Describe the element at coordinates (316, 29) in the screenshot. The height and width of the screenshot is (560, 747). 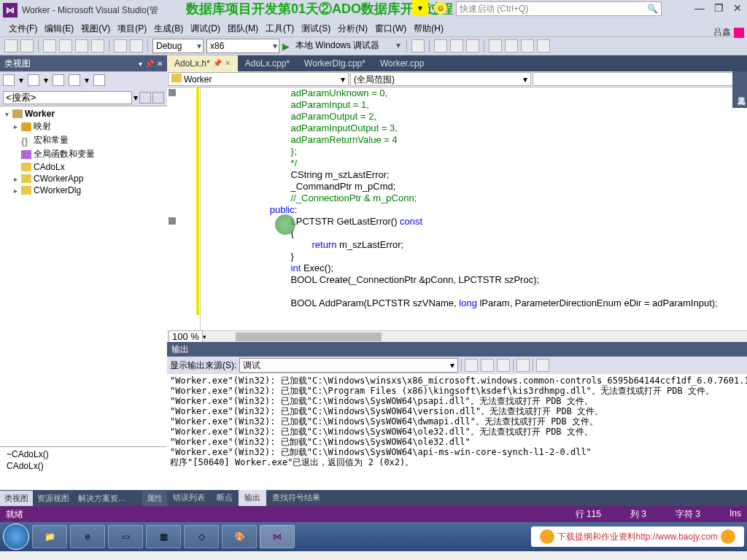
I see `menu-测试(S): 测试(S)` at that location.